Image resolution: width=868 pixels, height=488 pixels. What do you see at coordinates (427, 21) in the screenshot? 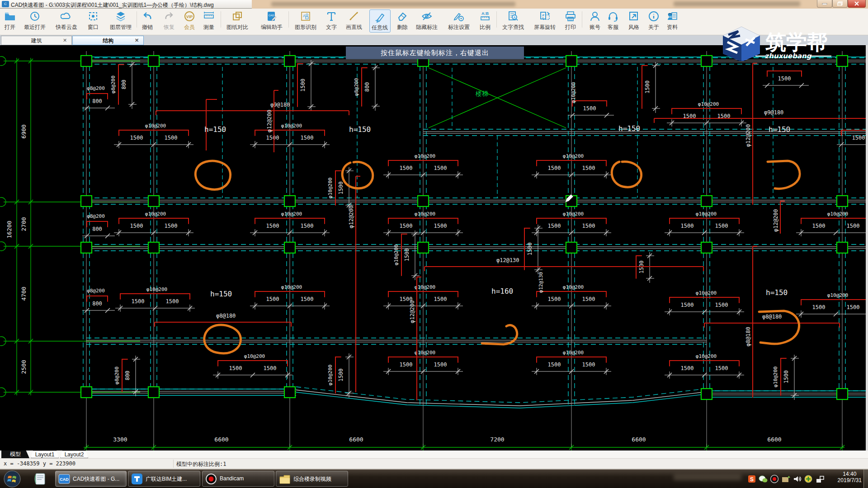
I see `toolbar-item-hideann: 隐藏标注` at bounding box center [427, 21].